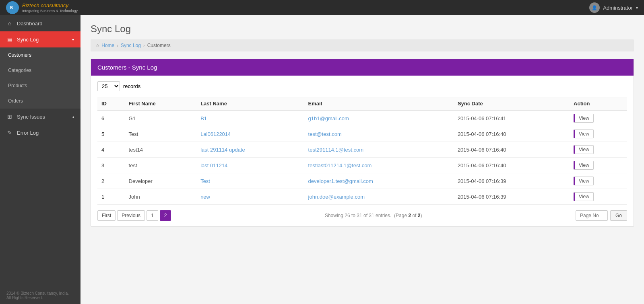 This screenshot has width=644, height=304. Describe the element at coordinates (108, 45) in the screenshot. I see `breadcrumb-home: Home` at that location.